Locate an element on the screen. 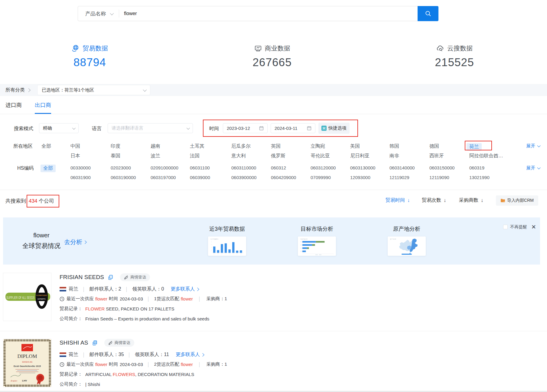 Image resolution: width=547 pixels, height=392 pixels. region-all: 全部 is located at coordinates (46, 146).